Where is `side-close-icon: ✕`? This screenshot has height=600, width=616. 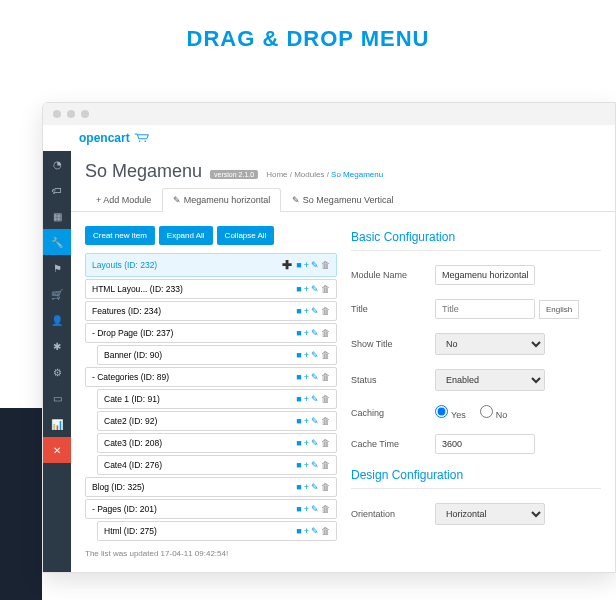
side-close-icon: ✕ is located at coordinates (57, 450).